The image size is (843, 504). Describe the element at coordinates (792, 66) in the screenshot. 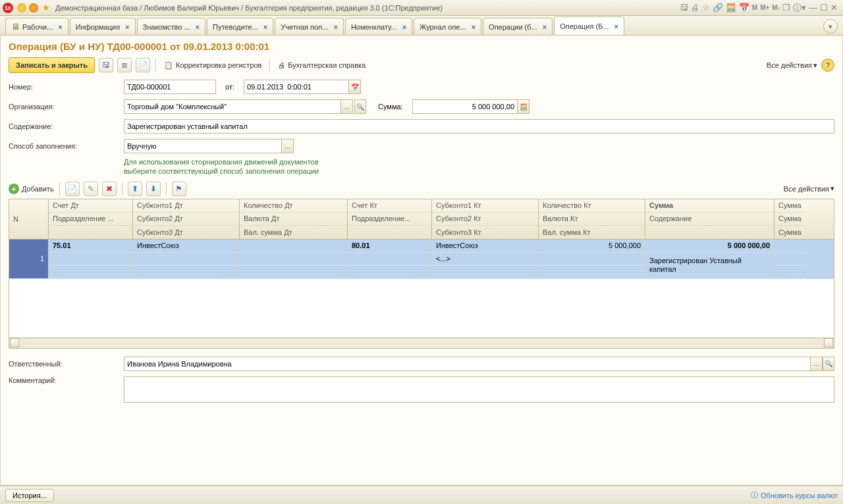

I see `all-actions-button: Все действия▾` at that location.